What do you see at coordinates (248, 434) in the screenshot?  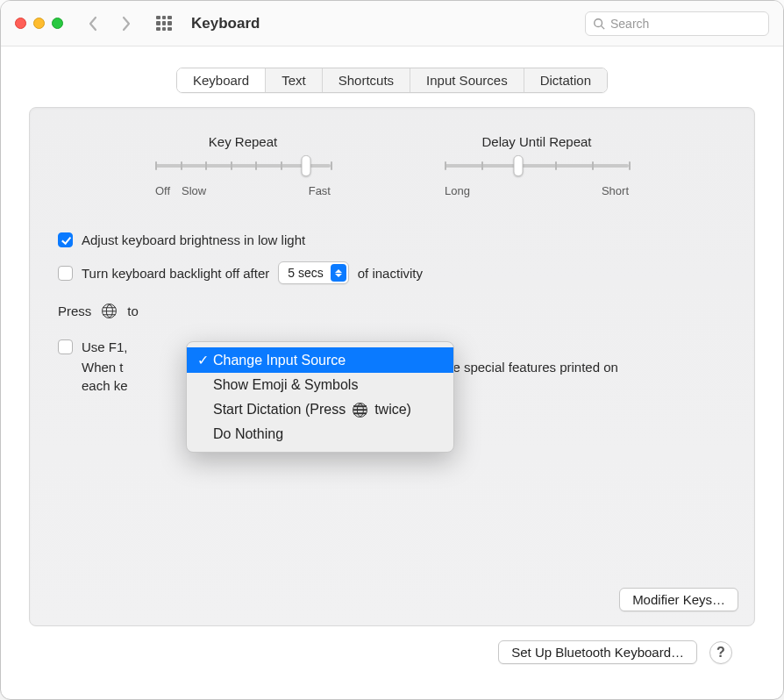 I see `menu-item-label: Do Nothing` at bounding box center [248, 434].